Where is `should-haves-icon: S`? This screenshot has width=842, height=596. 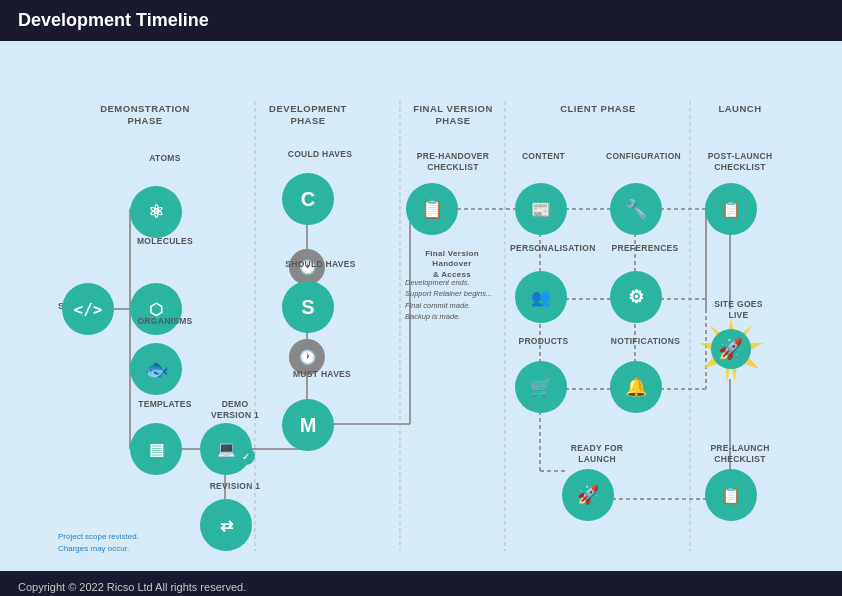
should-haves-icon: S is located at coordinates (308, 307).